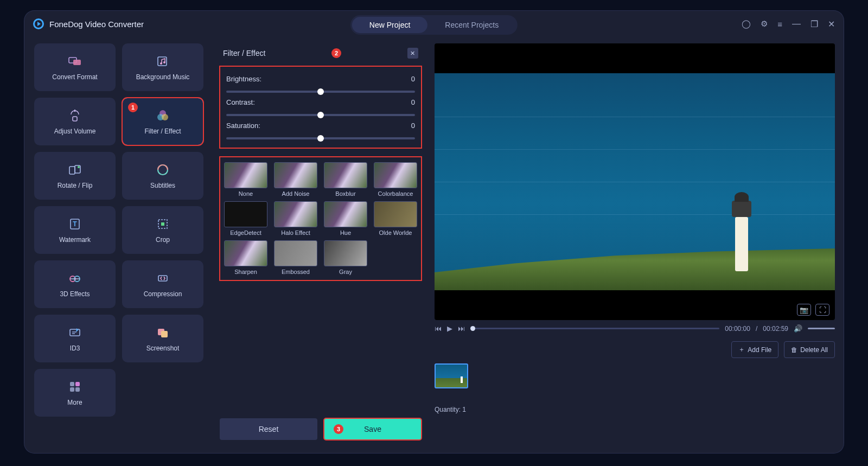  Describe the element at coordinates (595, 329) in the screenshot. I see `scrub-slider` at that location.